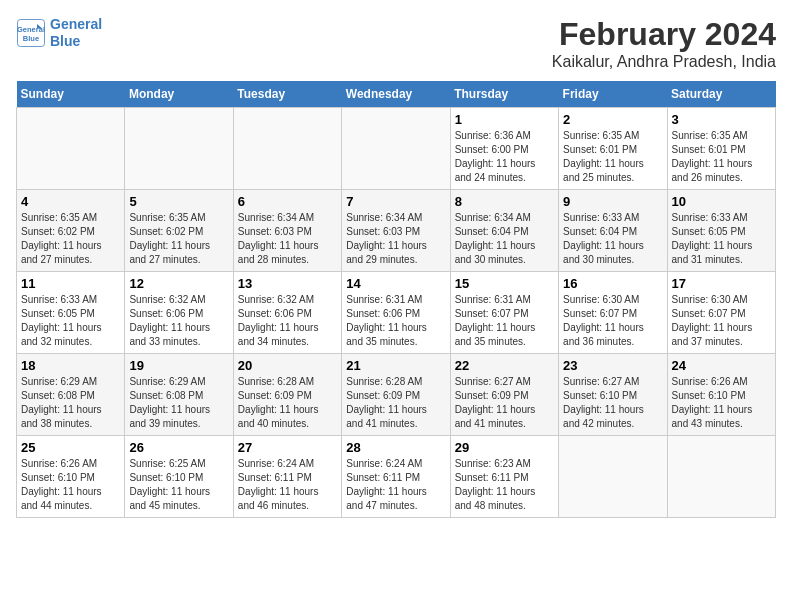 This screenshot has height=612, width=792. I want to click on calendar-cell: 7Sunrise: 6:34 AM Sunset: 6:03 PM Daylig…, so click(396, 231).